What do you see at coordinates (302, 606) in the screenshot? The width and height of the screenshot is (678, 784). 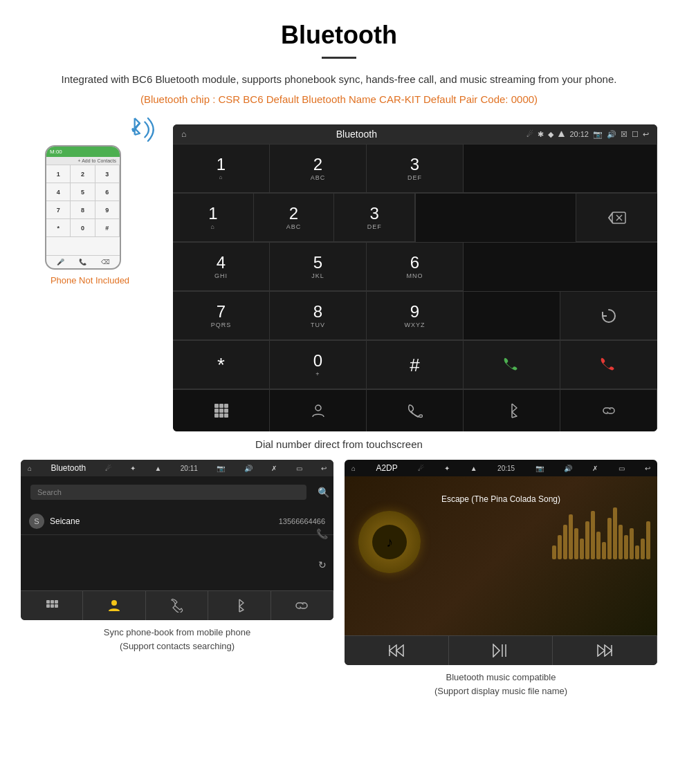 I see `pb-btn-link` at bounding box center [302, 606].